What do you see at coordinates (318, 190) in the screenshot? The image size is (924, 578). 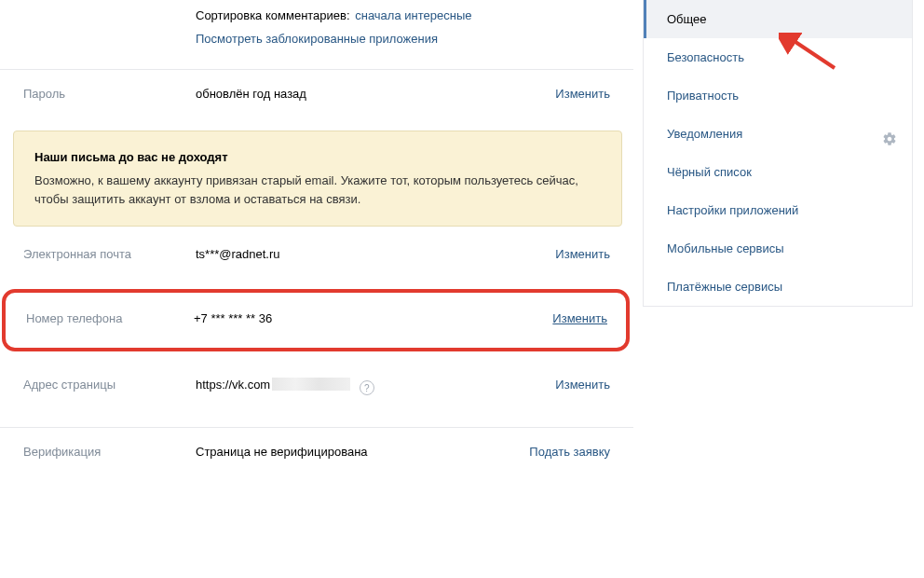 I see `warning-text: Возможно, к вашему аккаунту привязан ста…` at bounding box center [318, 190].